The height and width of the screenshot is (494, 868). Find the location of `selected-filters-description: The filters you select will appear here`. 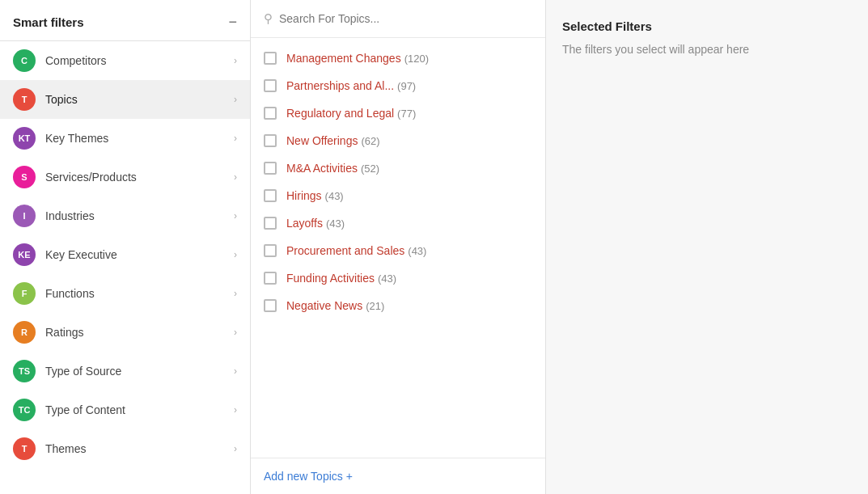

selected-filters-description: The filters you select will appear here is located at coordinates (707, 49).